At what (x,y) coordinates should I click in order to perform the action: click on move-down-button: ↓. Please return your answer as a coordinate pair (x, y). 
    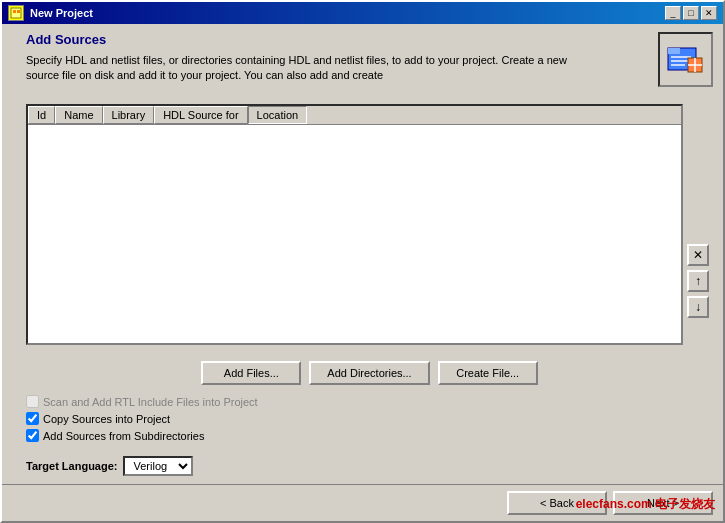
    Looking at the image, I should click on (698, 307).